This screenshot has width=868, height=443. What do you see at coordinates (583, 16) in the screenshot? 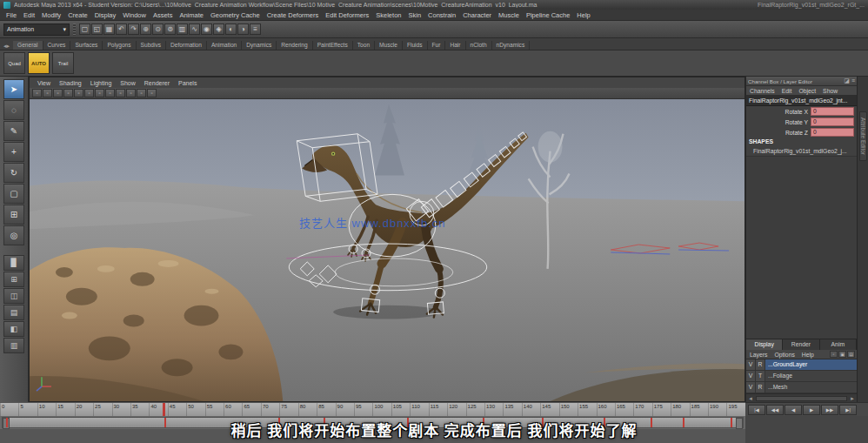
I see `menu-item: Help` at bounding box center [583, 16].